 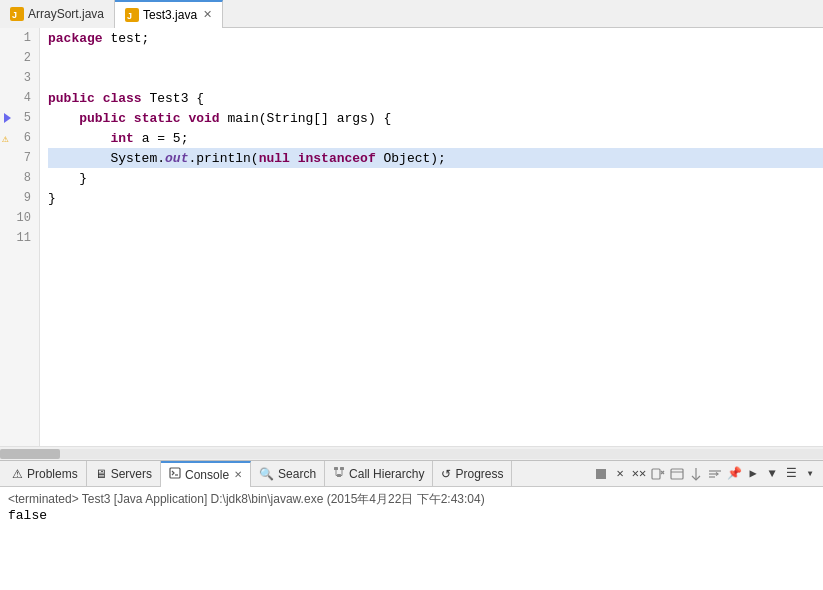 What do you see at coordinates (101, 474) in the screenshot?
I see `servers-icon: 🖥` at bounding box center [101, 474].